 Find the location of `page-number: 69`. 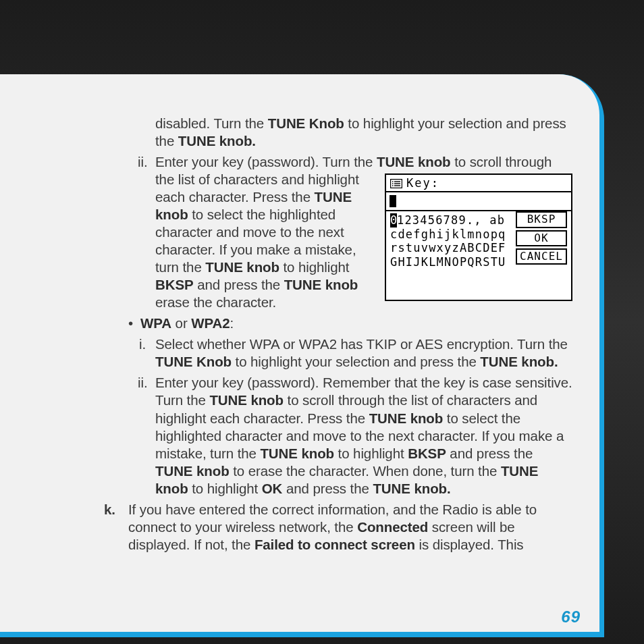

page-number: 69 is located at coordinates (571, 617).